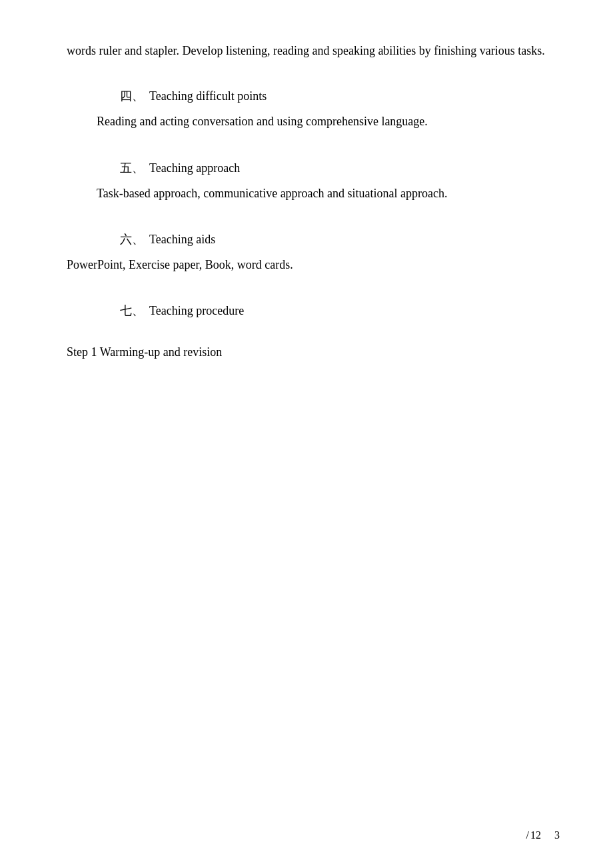  Describe the element at coordinates (306, 121) in the screenshot. I see `section-4-text: Reading and acting conversation and usin…` at that location.